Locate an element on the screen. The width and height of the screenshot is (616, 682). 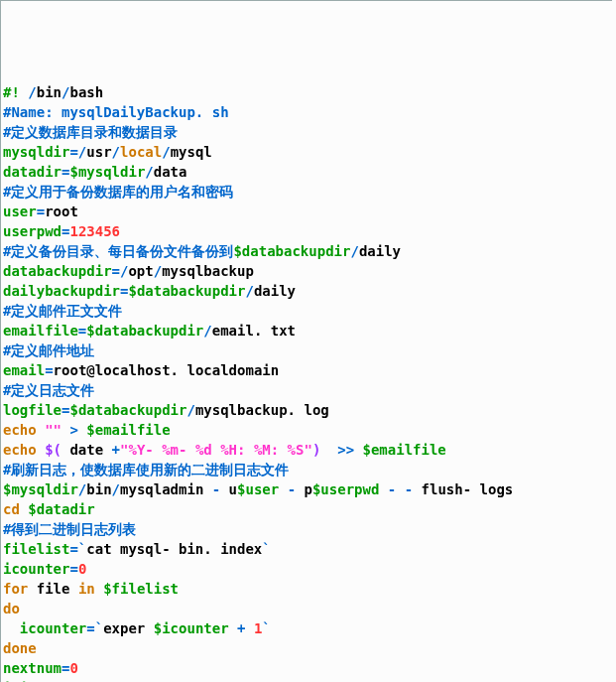
code-line: #定义用于备份数据库的用户名和密码 is located at coordinates (307, 192).